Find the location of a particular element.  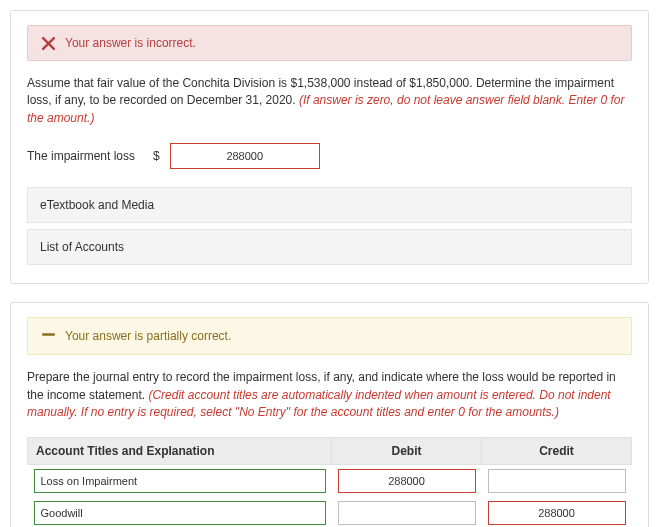

th-account: Account Titles and Explanation is located at coordinates (180, 452).